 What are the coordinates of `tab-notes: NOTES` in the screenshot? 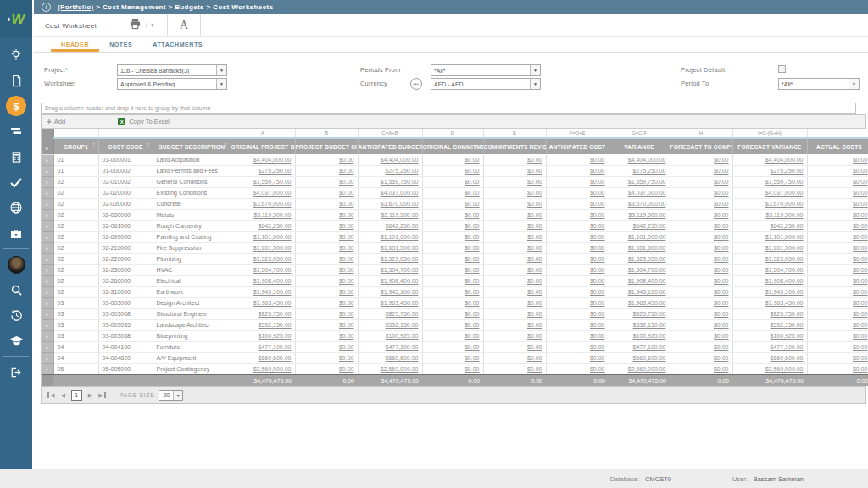 It's located at (120, 44).